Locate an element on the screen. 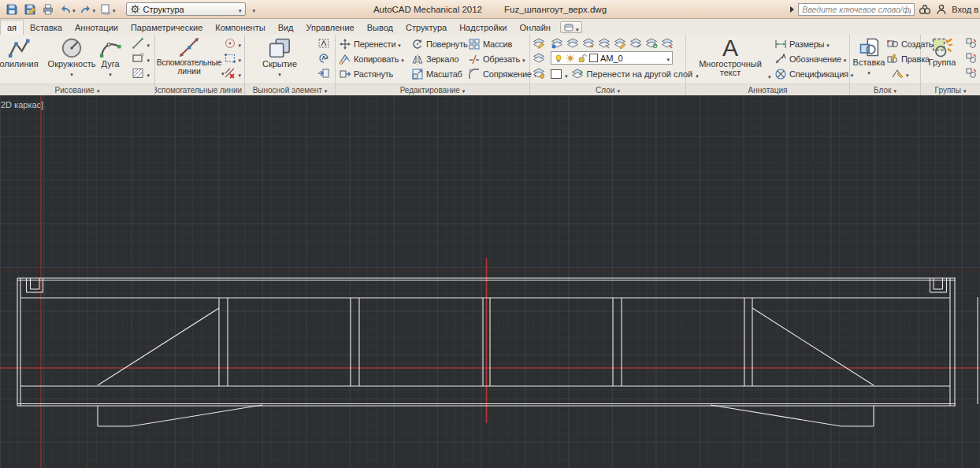 This screenshot has width=980, height=468. panel-caption-draw: Рисование is located at coordinates (77, 90).